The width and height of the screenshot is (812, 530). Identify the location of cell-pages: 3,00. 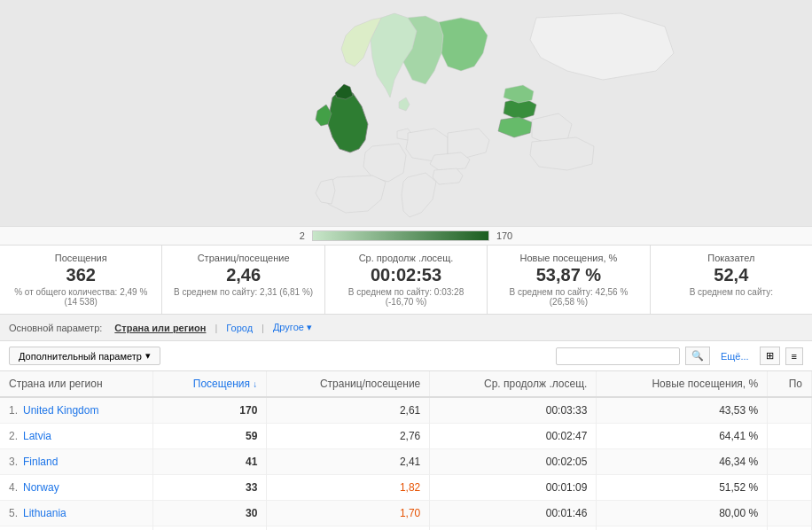
(348, 528).